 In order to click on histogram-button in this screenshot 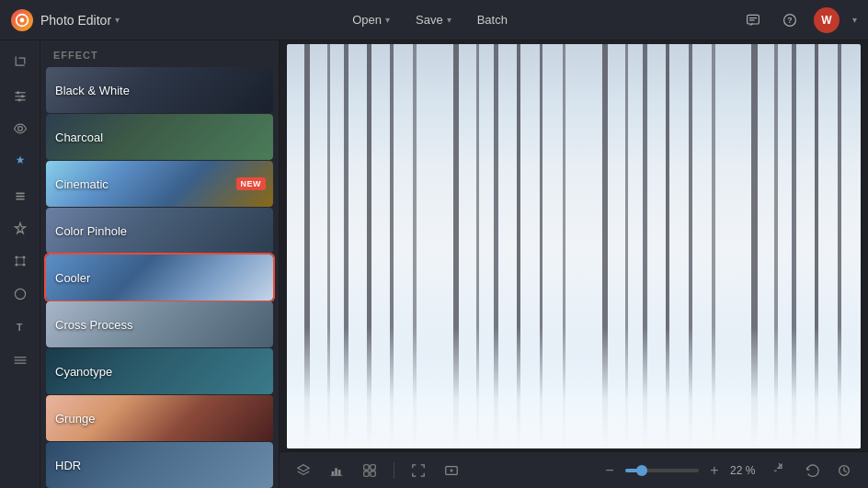, I will do `click(337, 471)`.